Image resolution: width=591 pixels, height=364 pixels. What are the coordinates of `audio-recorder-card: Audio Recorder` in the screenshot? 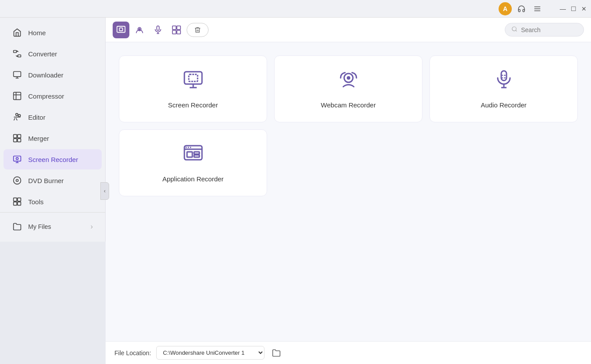 It's located at (503, 89).